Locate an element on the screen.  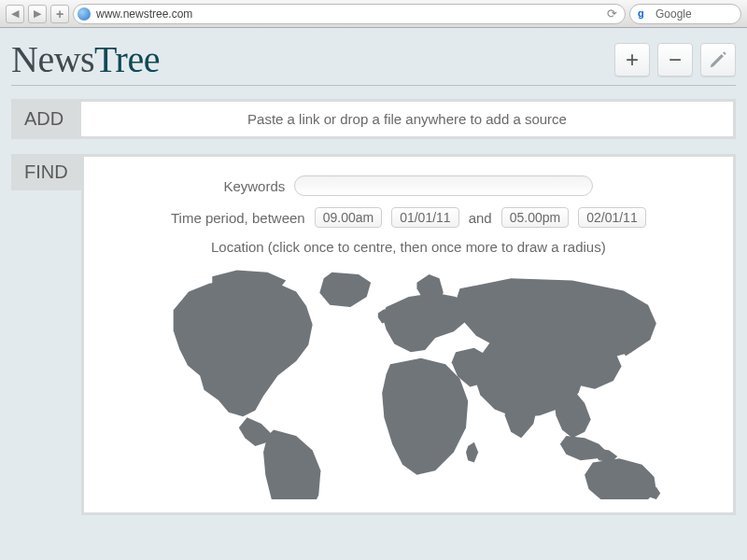
url-text: www.newstree.com is located at coordinates (144, 14).